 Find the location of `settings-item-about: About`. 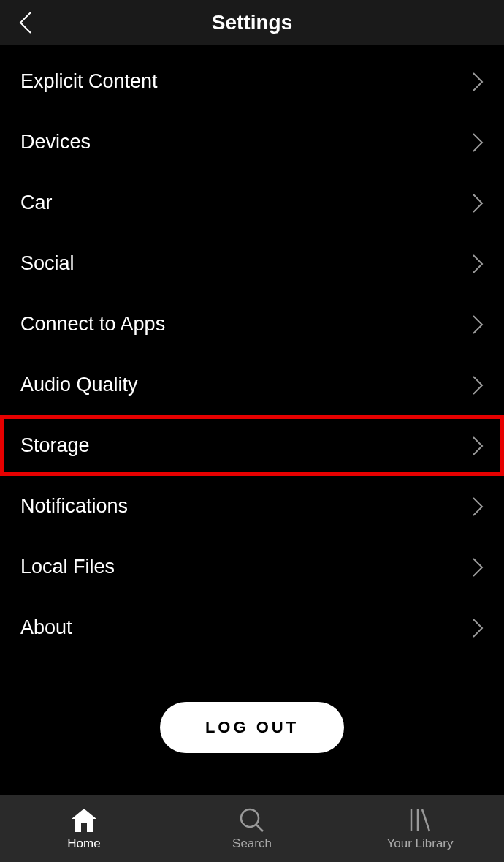

settings-item-about: About is located at coordinates (252, 627).